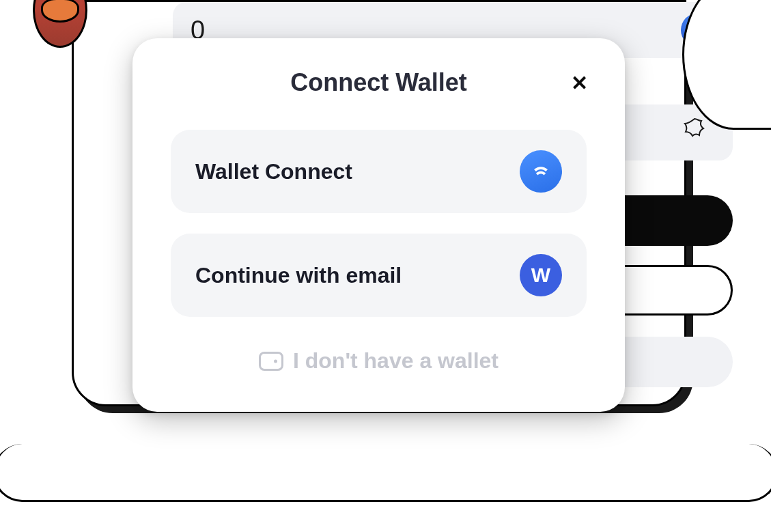 The width and height of the screenshot is (771, 532). What do you see at coordinates (298, 276) in the screenshot?
I see `option-label: Continue with email` at bounding box center [298, 276].